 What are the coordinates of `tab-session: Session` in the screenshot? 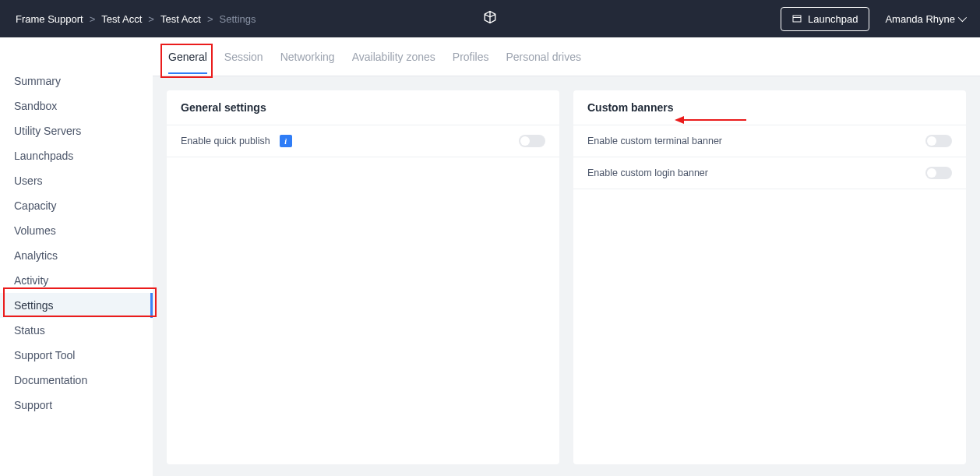 It's located at (244, 57).